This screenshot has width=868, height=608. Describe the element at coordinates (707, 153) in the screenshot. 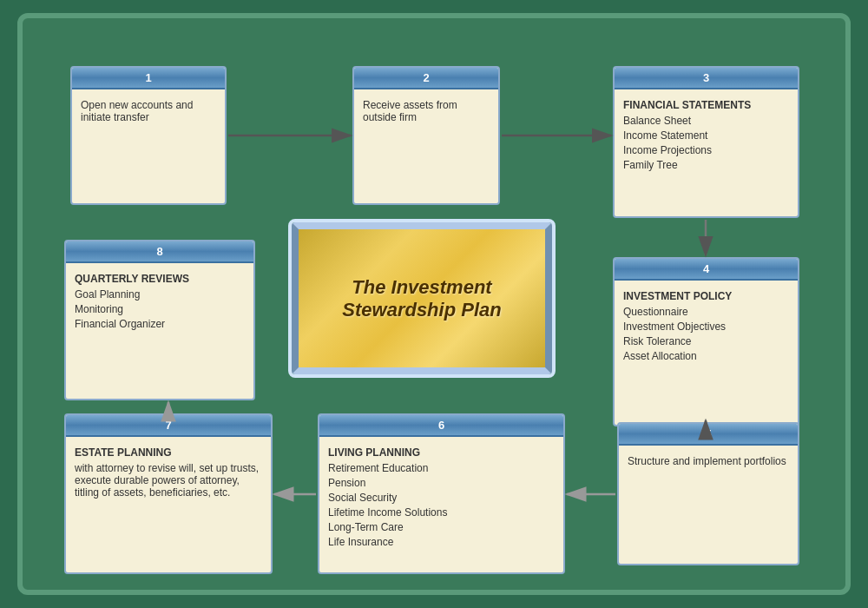

I see `card-card3-body: FINANCIAL STATEMENTSBalance SheetIncome …` at that location.